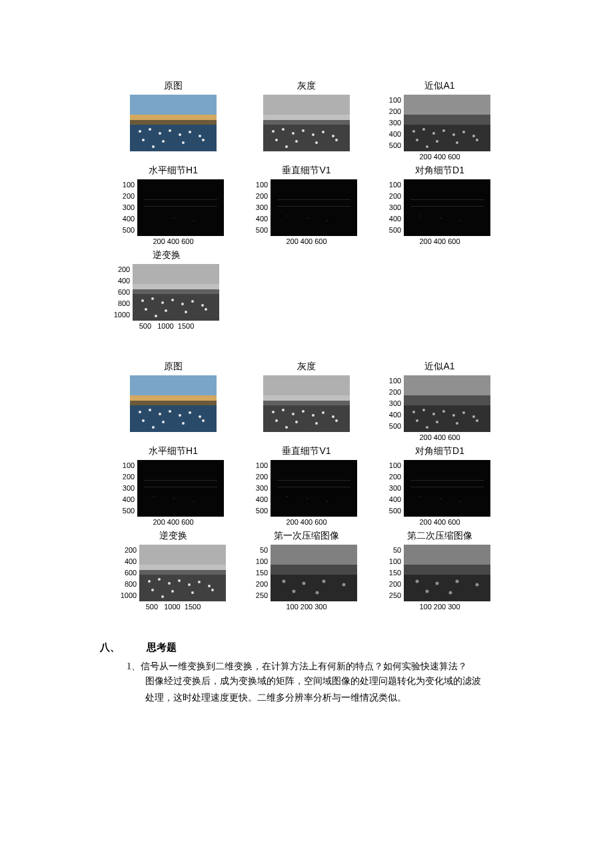 The width and height of the screenshot is (613, 868). What do you see at coordinates (306, 681) in the screenshot?
I see `answer-line-1: 图像经过变换后，成为变换域的矩阵，空间域图像的处理问题转化为变化域的滤波` at bounding box center [306, 681].